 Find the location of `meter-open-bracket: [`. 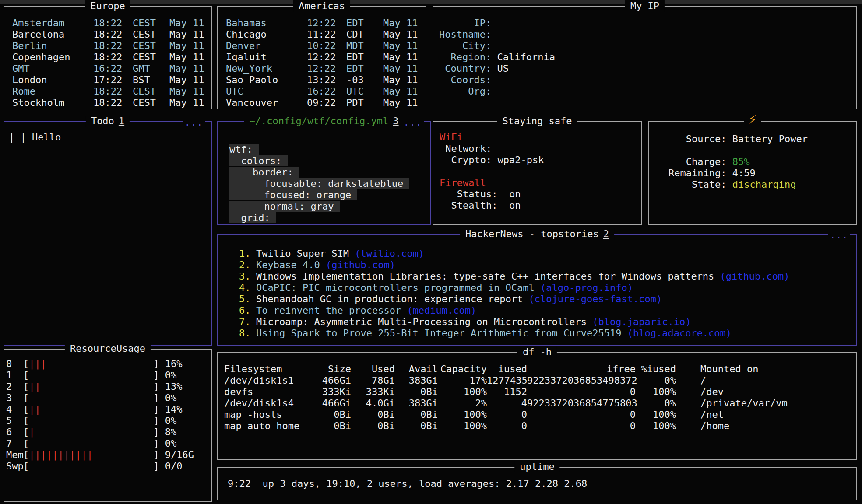

meter-open-bracket: [ is located at coordinates (26, 466).